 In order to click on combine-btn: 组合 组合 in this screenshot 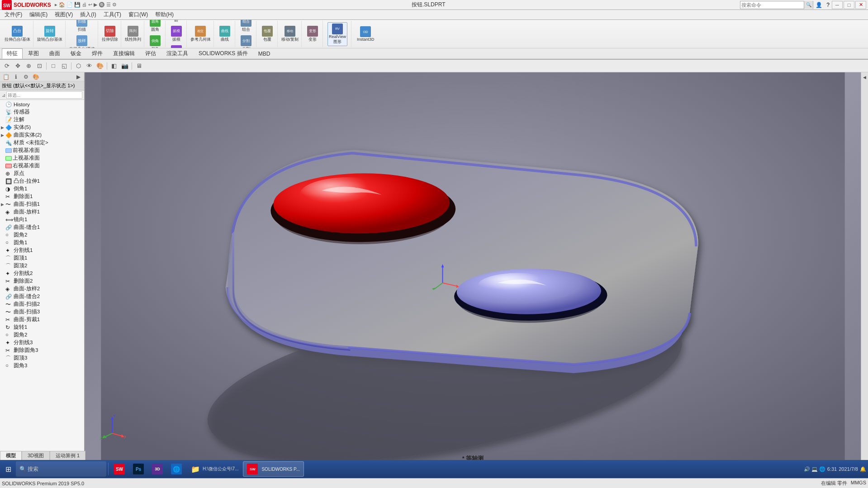, I will do `click(246, 27)`.